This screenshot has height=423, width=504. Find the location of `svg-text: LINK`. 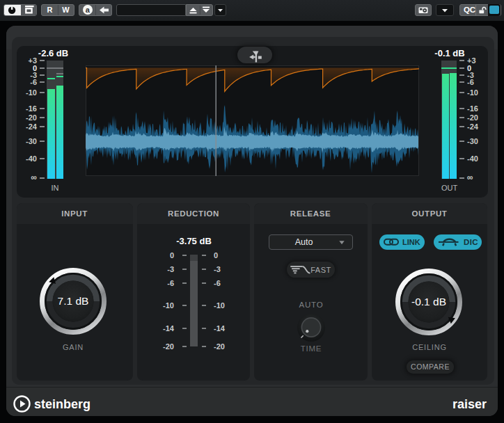

svg-text: LINK is located at coordinates (411, 242).